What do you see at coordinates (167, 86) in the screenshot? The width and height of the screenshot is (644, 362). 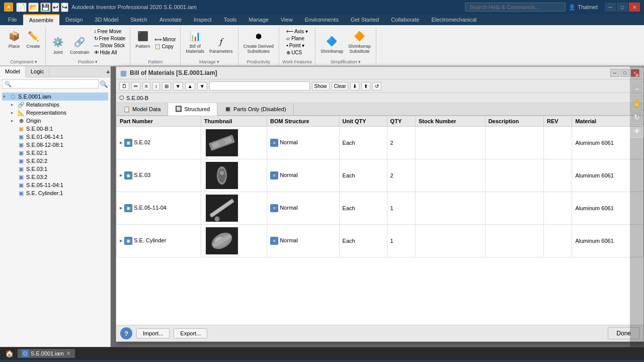 I see `bom-group-button: ⊞` at bounding box center [167, 86].